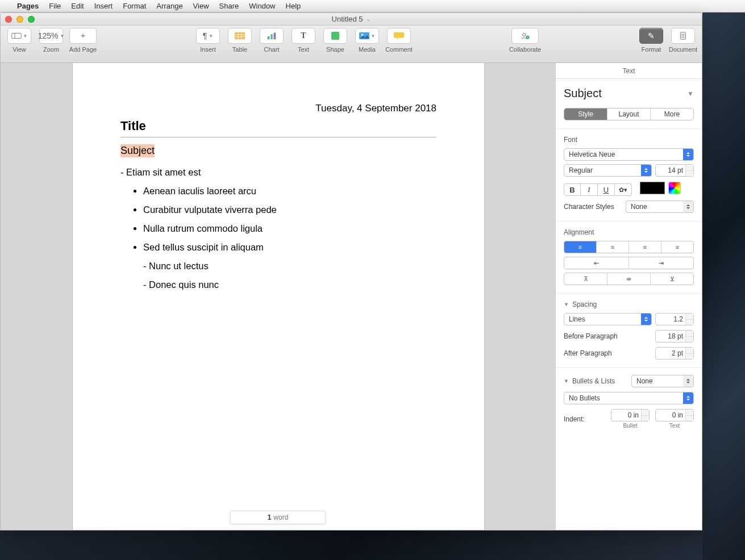  What do you see at coordinates (290, 248) in the screenshot?
I see `bullet-item: Sed tellus suscipit in aliquam` at bounding box center [290, 248].